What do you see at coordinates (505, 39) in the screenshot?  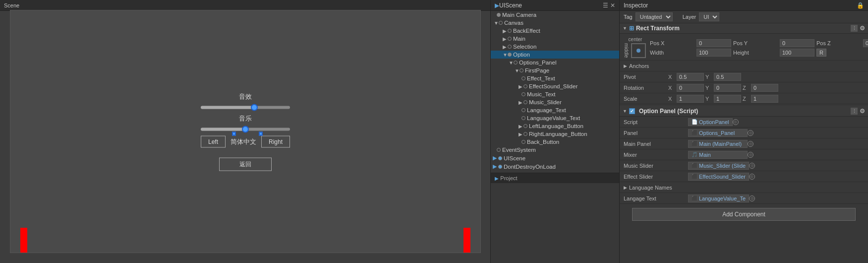 I see `main-expand-arrow: ▶` at bounding box center [505, 39].